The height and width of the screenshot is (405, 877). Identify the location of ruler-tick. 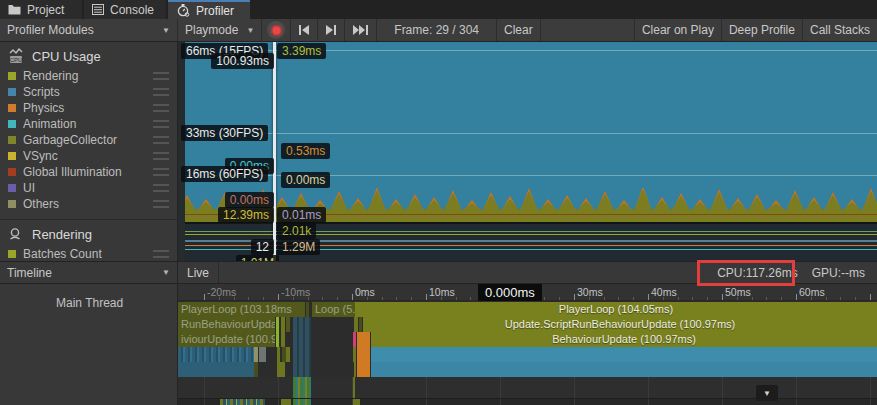
(382, 298).